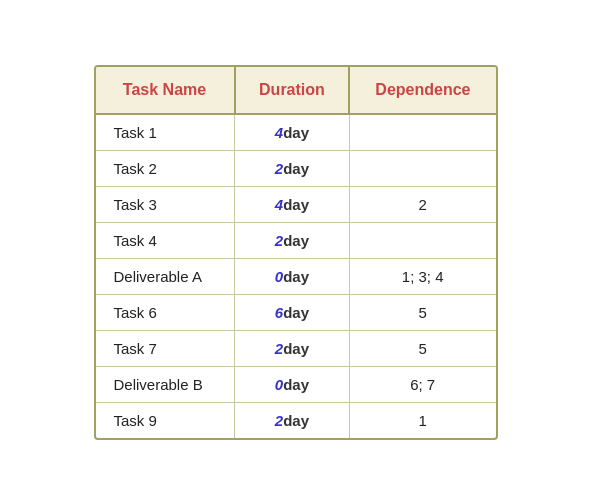 This screenshot has height=504, width=591. Describe the element at coordinates (296, 348) in the screenshot. I see `table-row: Task 72day5` at that location.